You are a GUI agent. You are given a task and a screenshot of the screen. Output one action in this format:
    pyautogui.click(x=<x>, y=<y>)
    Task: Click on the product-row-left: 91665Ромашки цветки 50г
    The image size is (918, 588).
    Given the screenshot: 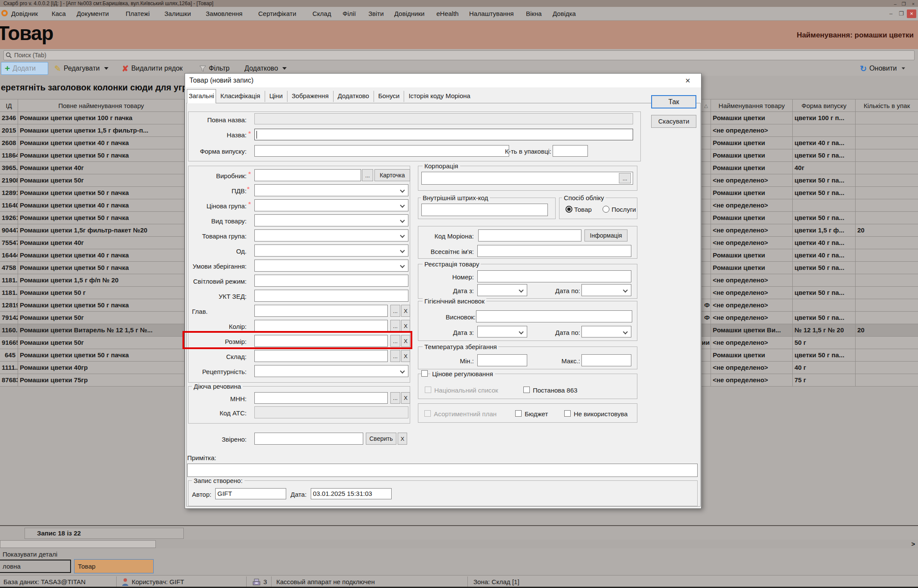 What is the action you would take?
    pyautogui.click(x=92, y=343)
    